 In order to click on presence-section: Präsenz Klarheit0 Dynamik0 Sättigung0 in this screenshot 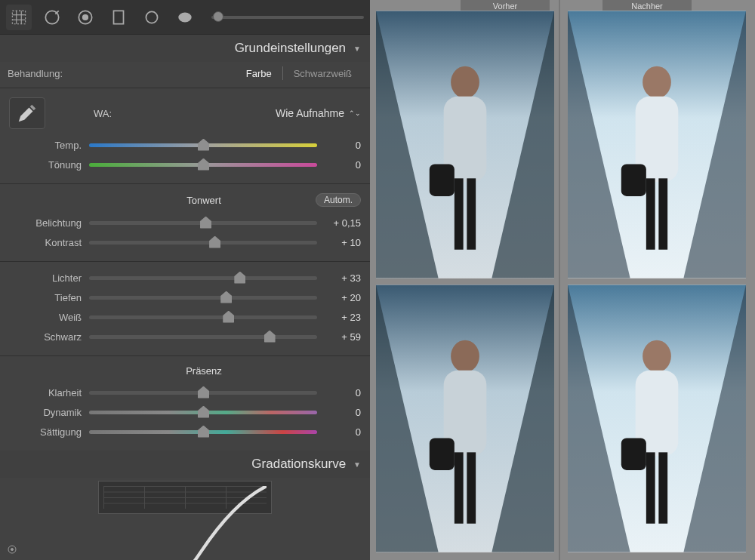, I will do `click(185, 403)`.